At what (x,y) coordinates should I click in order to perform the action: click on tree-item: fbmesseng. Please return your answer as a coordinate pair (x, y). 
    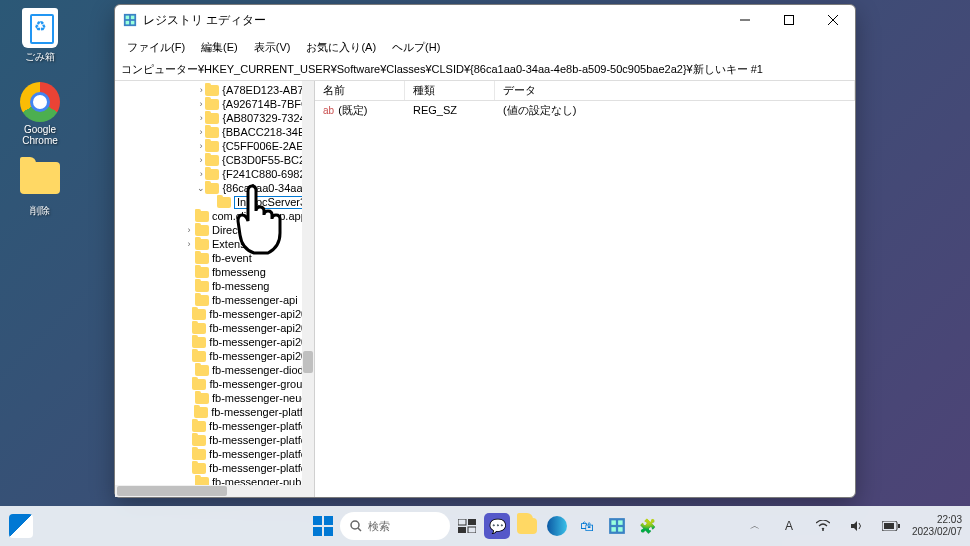
    Looking at the image, I should click on (216, 272).